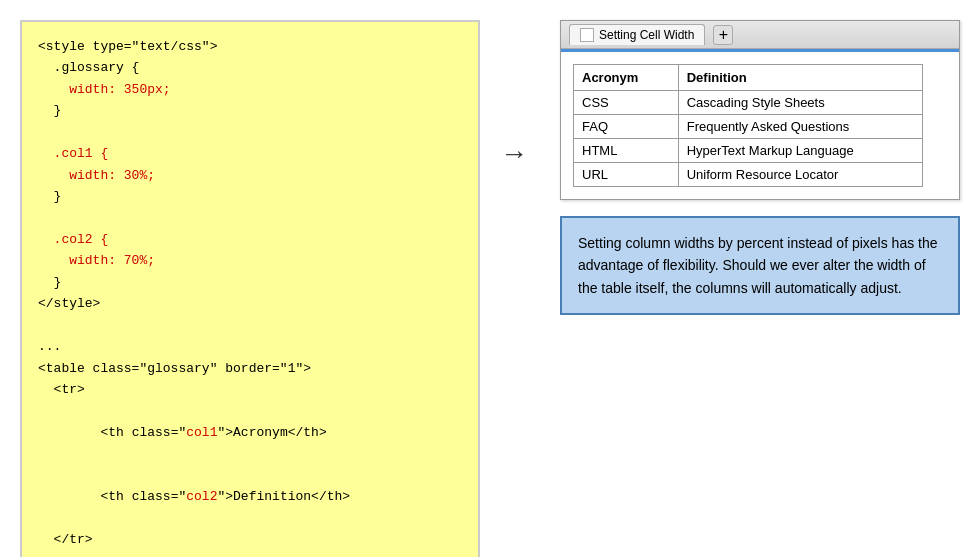 This screenshot has width=980, height=557. I want to click on code-line-12: }, so click(250, 282).